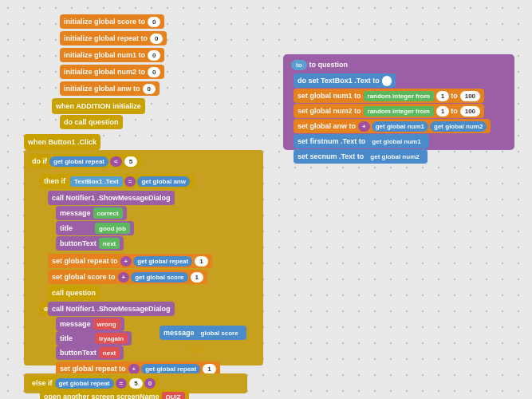  Describe the element at coordinates (121, 383) in the screenshot. I see `equals-op2: =` at that location.